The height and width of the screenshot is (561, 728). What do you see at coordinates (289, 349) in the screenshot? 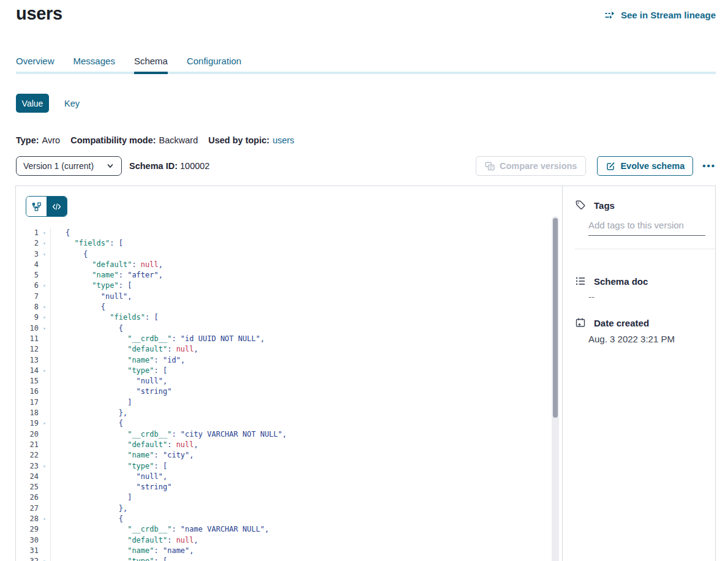
I see `code-line: 12 "default": null,` at bounding box center [289, 349].